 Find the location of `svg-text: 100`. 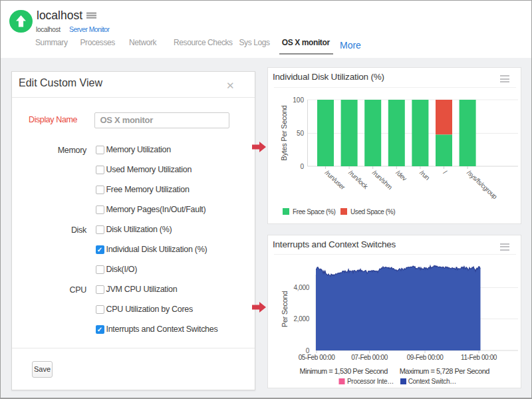

svg-text: 100 is located at coordinates (298, 100).